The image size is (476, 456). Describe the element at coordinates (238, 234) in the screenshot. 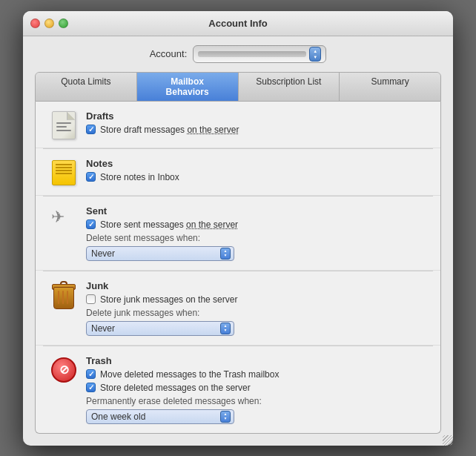

I see `sent-section: ✈ Sent Store sent messages on the server…` at that location.